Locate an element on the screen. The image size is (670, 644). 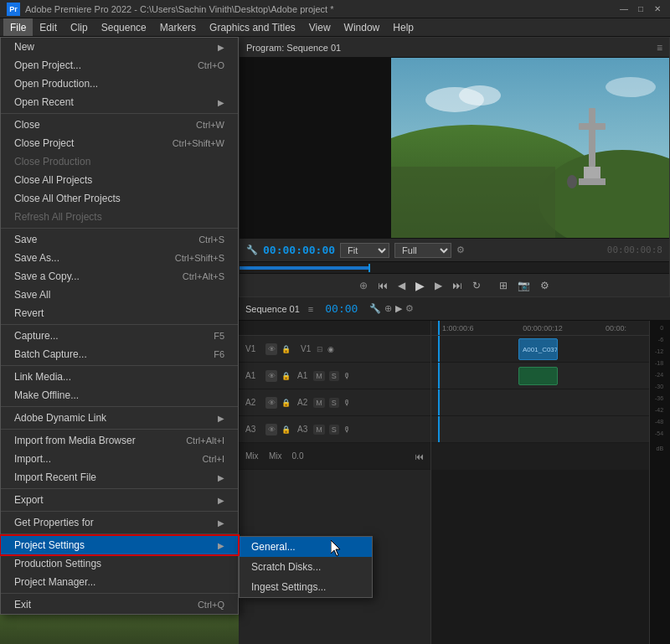
menu-close: Close Ctrl+W is located at coordinates (119, 125).